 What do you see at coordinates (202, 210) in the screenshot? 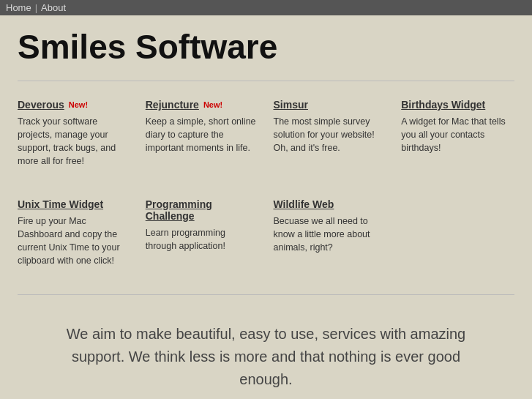
I see `product-title-row: Programming Challenge` at bounding box center [202, 210].